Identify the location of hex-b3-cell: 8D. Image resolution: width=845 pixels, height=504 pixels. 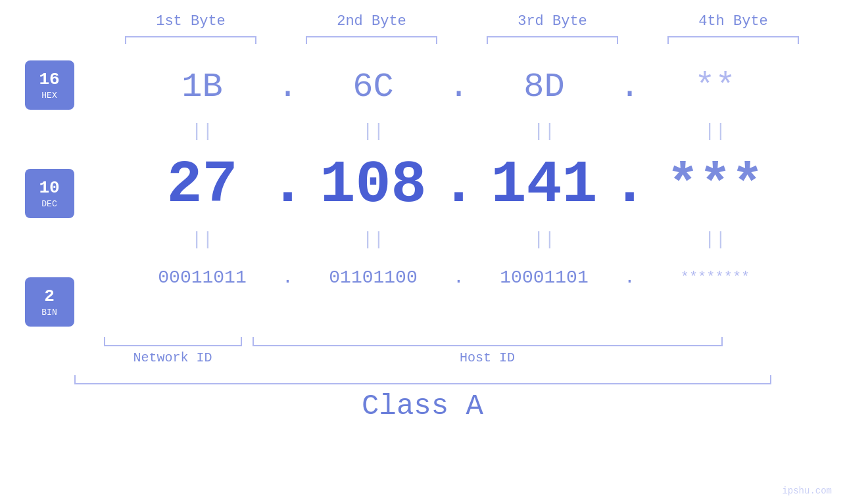
(544, 87).